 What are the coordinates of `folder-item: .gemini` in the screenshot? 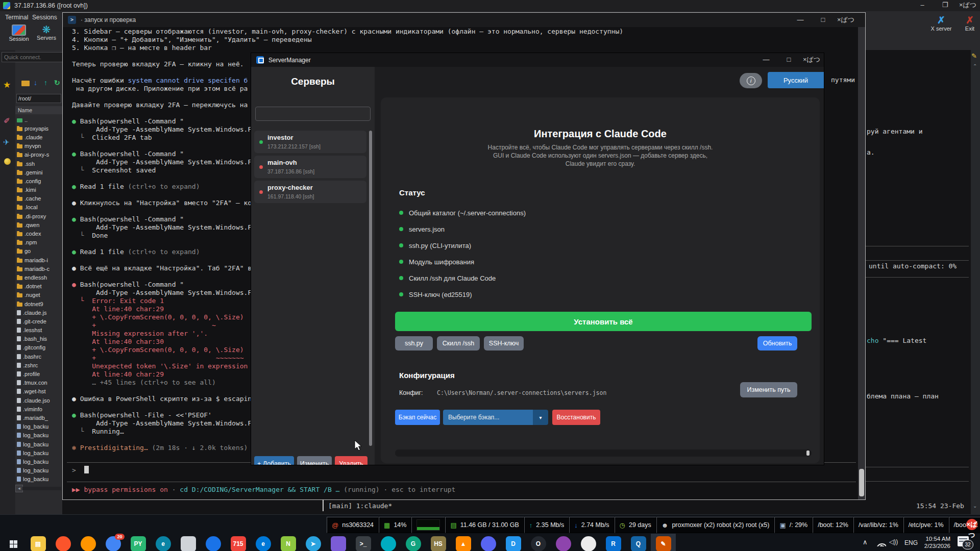 It's located at (39, 172).